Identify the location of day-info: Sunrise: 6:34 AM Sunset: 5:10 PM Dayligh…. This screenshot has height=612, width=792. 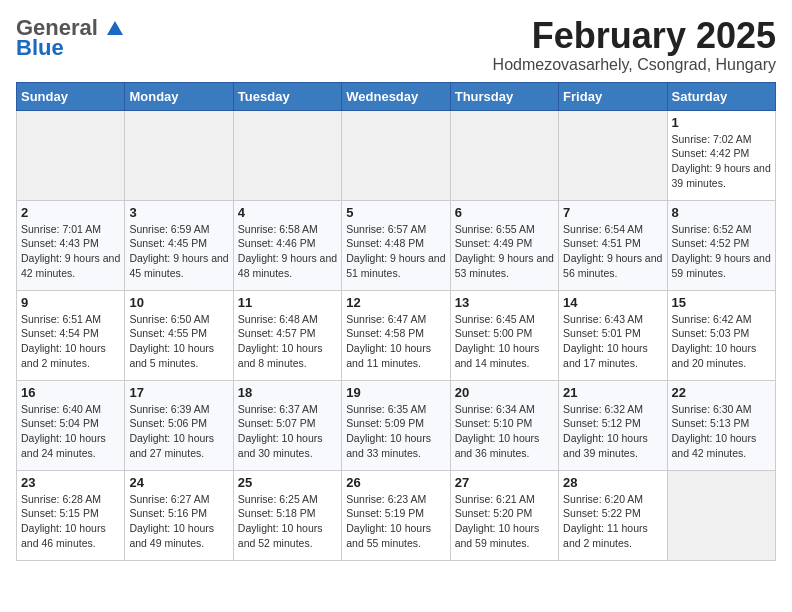
(504, 432).